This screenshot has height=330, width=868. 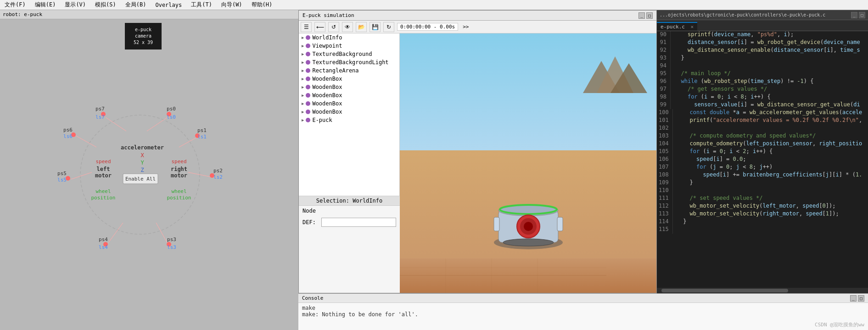 I want to click on code-line-96: 96 while (wb_robot_step(time_step) != -1…, so click(x=762, y=82).